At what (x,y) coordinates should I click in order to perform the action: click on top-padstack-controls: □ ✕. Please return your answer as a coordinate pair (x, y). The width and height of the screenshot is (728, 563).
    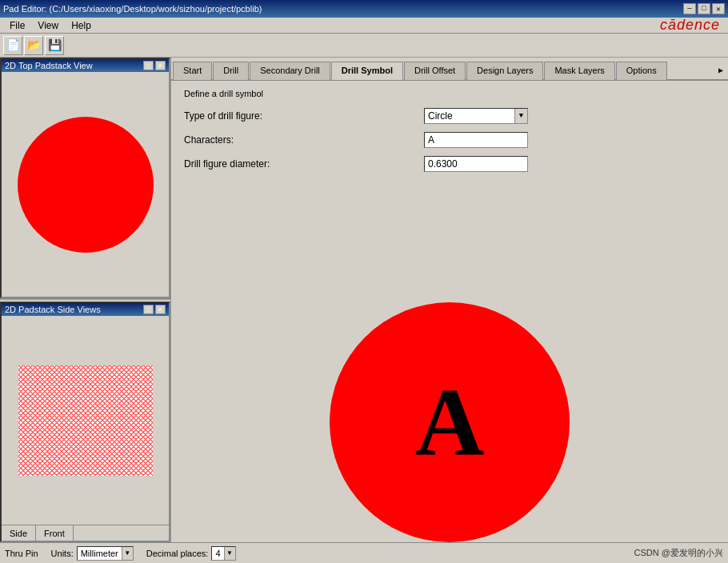
    Looking at the image, I should click on (154, 66).